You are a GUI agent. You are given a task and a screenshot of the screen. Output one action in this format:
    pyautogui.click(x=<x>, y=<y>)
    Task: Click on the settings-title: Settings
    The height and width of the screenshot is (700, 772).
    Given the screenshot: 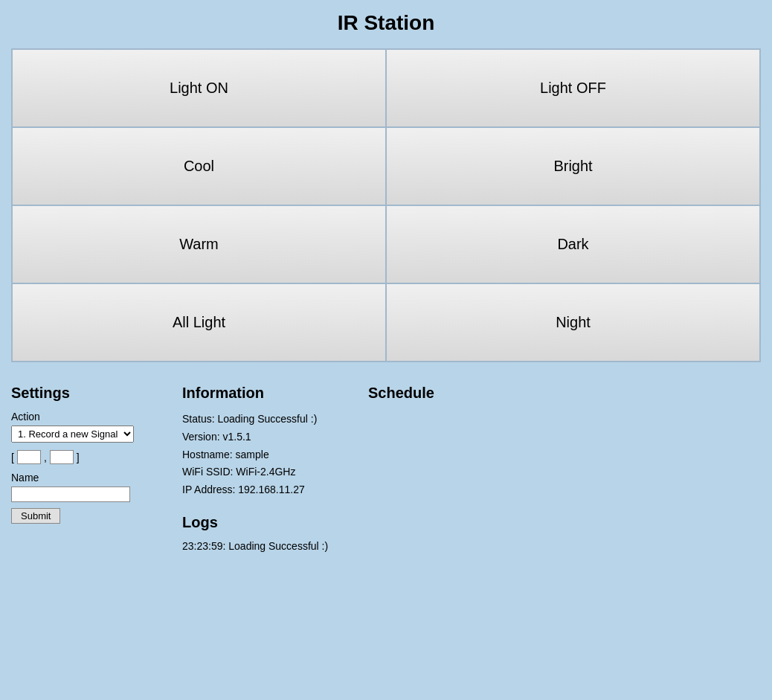 What is the action you would take?
    pyautogui.click(x=86, y=393)
    